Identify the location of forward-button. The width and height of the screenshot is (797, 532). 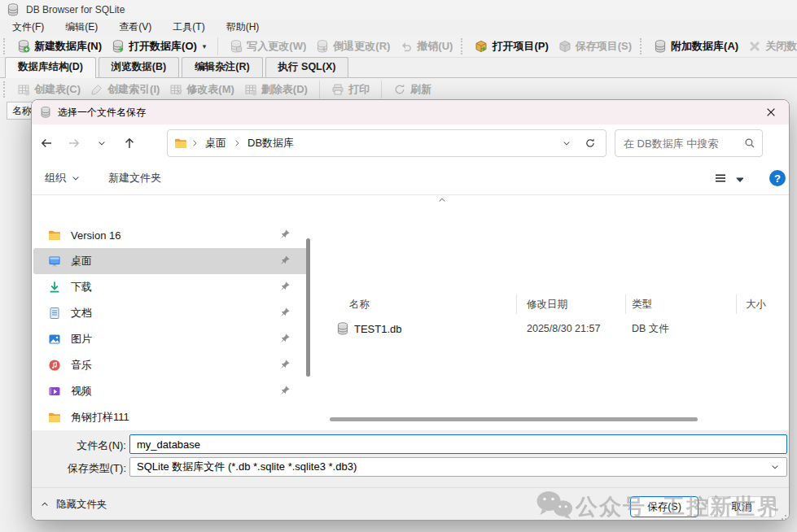
(74, 143).